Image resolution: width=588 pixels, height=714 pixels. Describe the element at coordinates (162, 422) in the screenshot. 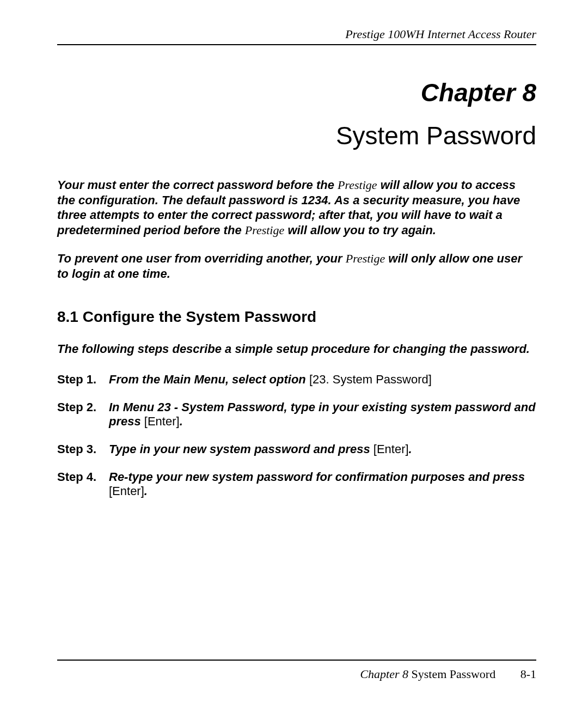

I see `step-2-text-reg: [Enter]` at that location.